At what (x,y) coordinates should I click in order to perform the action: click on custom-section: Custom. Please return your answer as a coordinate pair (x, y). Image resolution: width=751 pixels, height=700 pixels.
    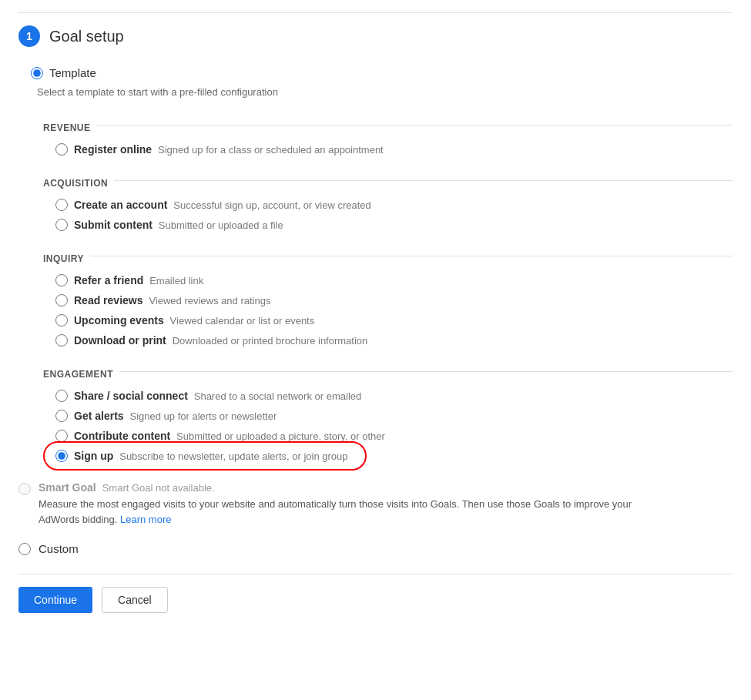
    Looking at the image, I should click on (376, 548).